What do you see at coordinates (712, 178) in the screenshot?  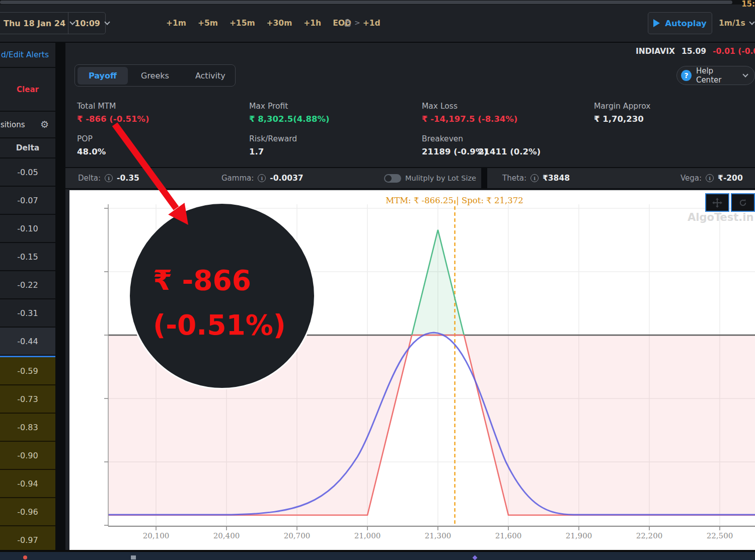 I see `vega-summary: Vega: i ₹-200` at bounding box center [712, 178].